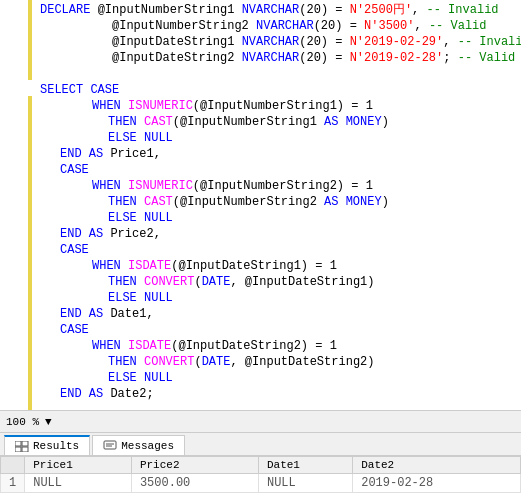 The image size is (521, 504). I want to click on cell-date2: 2019-02-28, so click(437, 484).